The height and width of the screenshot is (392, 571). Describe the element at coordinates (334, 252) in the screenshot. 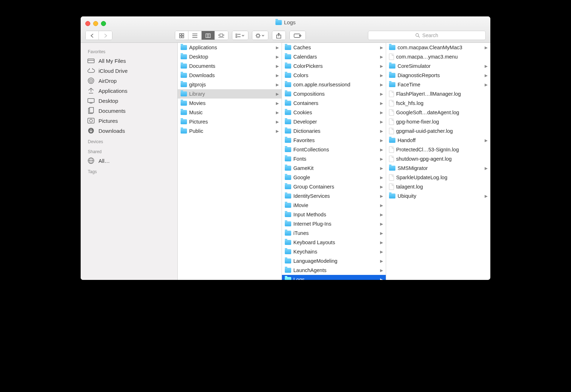

I see `folder-row: Keychains▶` at that location.